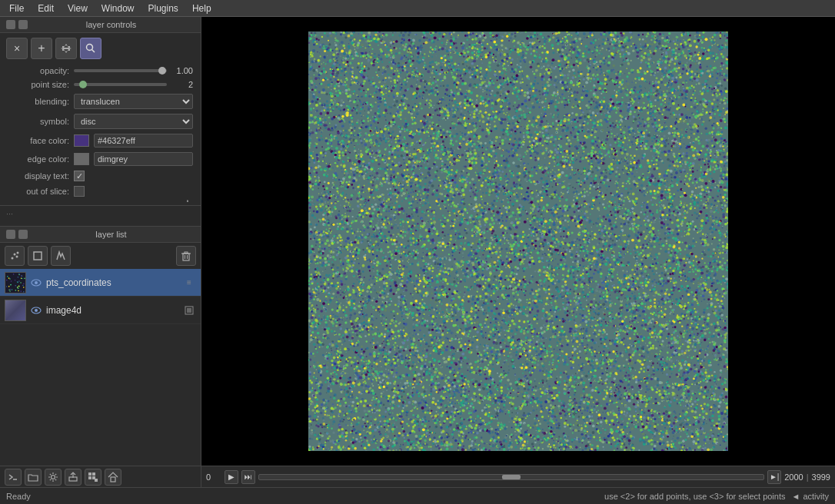  What do you see at coordinates (42, 48) in the screenshot?
I see `add-layer-button: +` at bounding box center [42, 48].